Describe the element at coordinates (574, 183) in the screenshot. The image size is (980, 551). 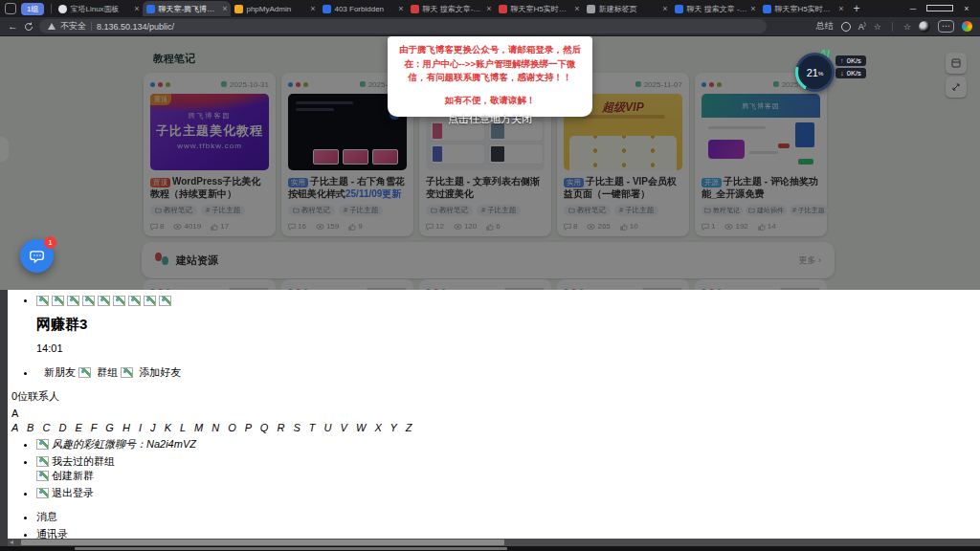
I see `practical-badge: 实用` at that location.